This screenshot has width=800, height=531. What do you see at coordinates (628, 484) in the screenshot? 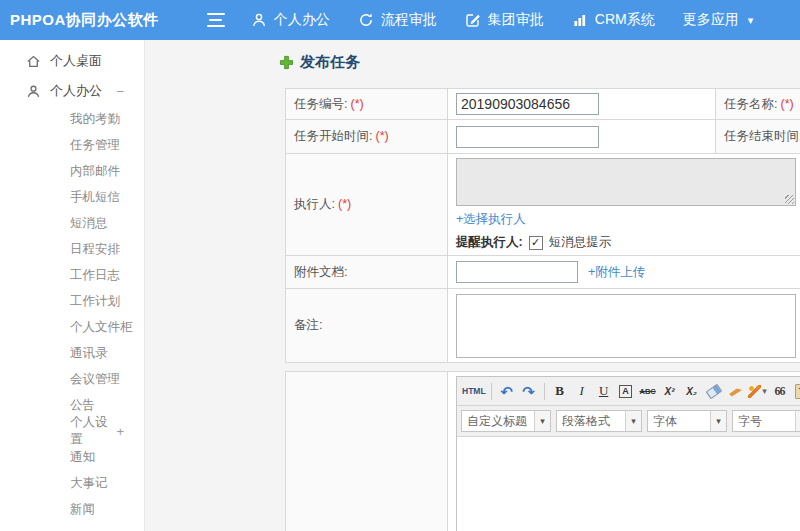
I see `editor-content-area` at bounding box center [628, 484].